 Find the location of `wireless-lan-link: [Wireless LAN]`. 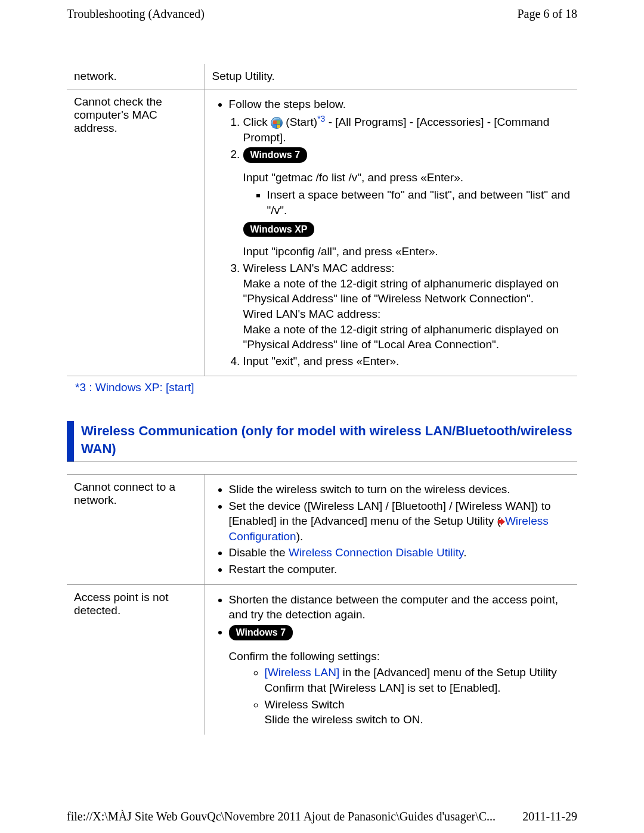

wireless-lan-link: [Wireless LAN] is located at coordinates (302, 673).